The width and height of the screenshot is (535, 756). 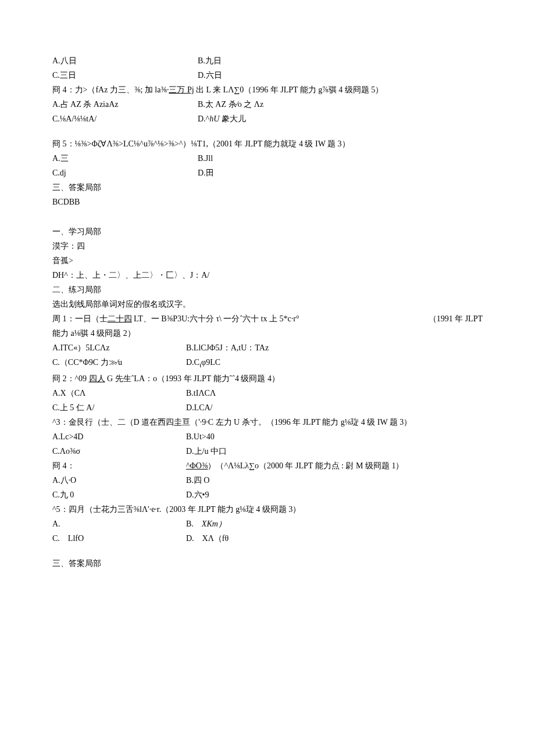 I want to click on option-c: C.（CC*Φ9C 力≫⁄u, so click(x=119, y=363).